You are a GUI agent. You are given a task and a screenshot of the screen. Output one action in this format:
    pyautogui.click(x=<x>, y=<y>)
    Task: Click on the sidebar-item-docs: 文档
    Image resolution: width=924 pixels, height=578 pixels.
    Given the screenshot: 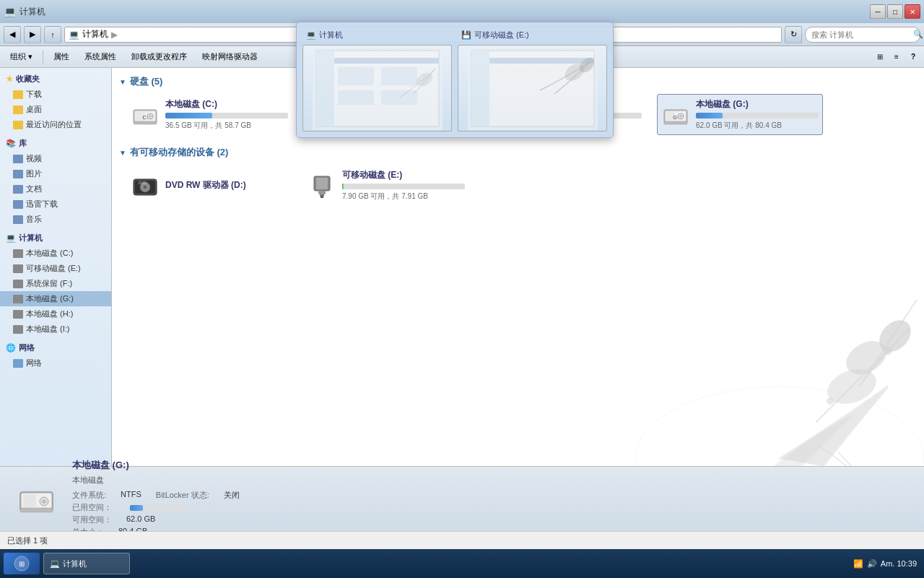 What is the action you would take?
    pyautogui.click(x=56, y=189)
    